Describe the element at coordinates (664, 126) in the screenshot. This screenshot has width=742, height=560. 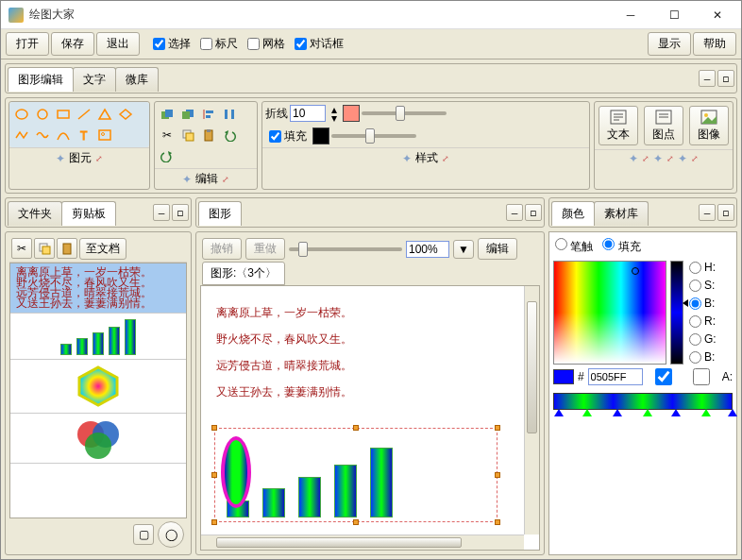
I see `insert-point-button: 图点` at that location.